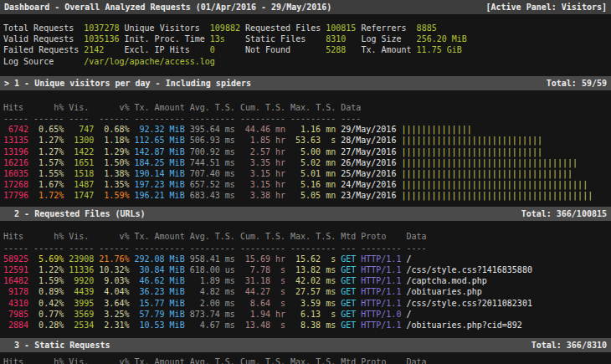 Image resolution: width=611 pixels, height=364 pixels. I want to click on max-ts-value: 1.16, so click(306, 129).